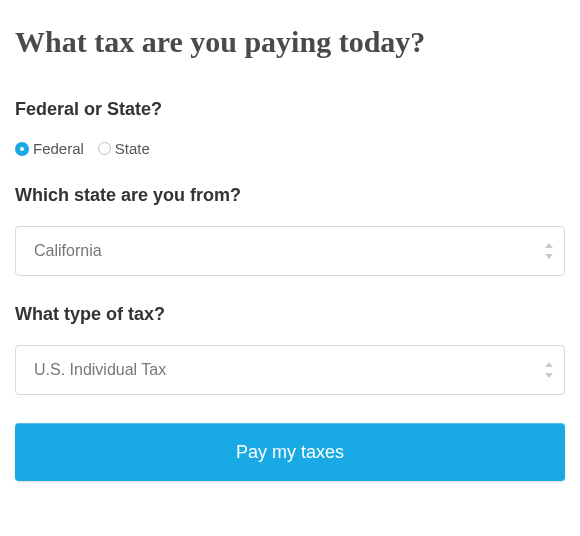 This screenshot has width=580, height=536. What do you see at coordinates (50, 148) in the screenshot?
I see `radio-federal: Federal` at bounding box center [50, 148].